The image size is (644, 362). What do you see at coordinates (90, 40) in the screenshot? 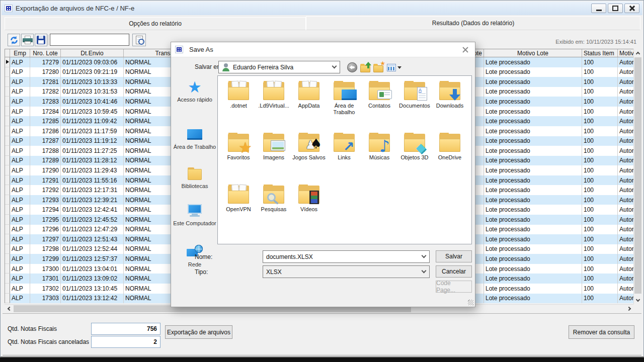
I see `search-input` at bounding box center [90, 40].